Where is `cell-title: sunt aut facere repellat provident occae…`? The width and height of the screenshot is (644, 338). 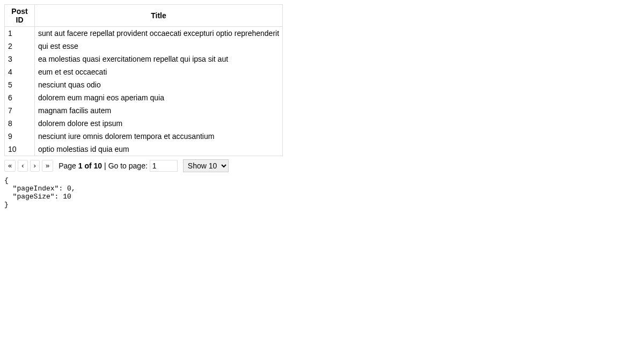
cell-title: sunt aut facere repellat provident occae… is located at coordinates (159, 33).